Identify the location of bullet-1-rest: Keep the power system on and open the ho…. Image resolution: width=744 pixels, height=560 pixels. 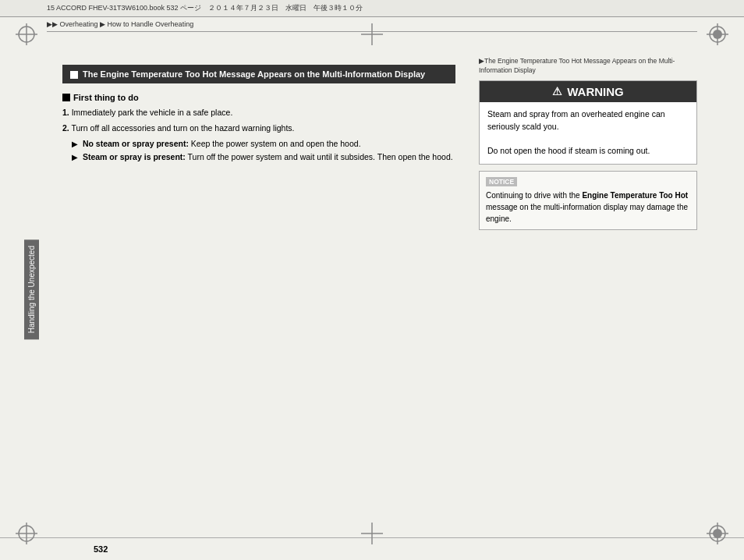
(276, 144).